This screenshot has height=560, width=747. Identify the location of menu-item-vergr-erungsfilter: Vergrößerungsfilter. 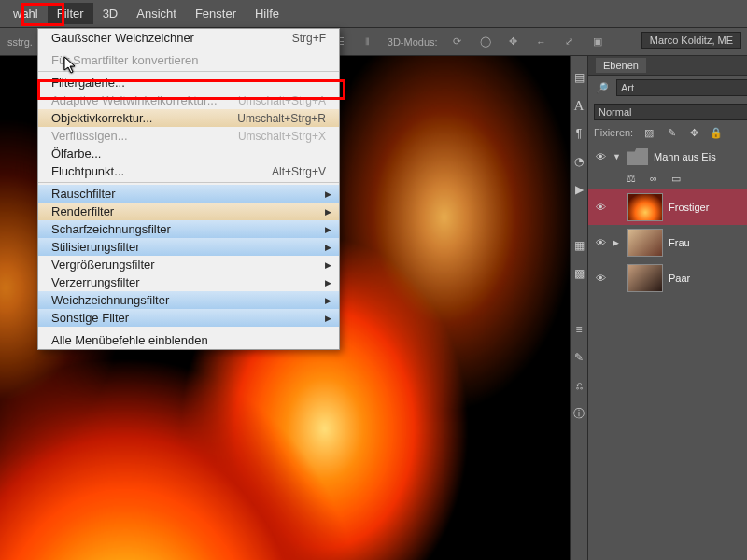
(189, 265).